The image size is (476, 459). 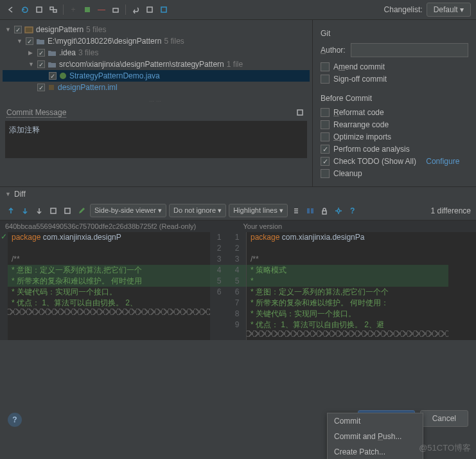 I want to click on diff-expand-icon: ▼, so click(x=8, y=194).